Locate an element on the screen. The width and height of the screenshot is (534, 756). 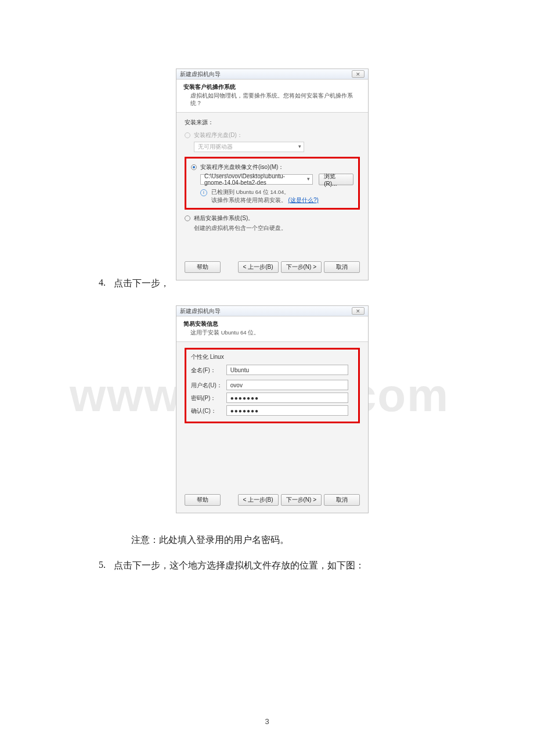
fullname-input: Ubuntu is located at coordinates (287, 370).